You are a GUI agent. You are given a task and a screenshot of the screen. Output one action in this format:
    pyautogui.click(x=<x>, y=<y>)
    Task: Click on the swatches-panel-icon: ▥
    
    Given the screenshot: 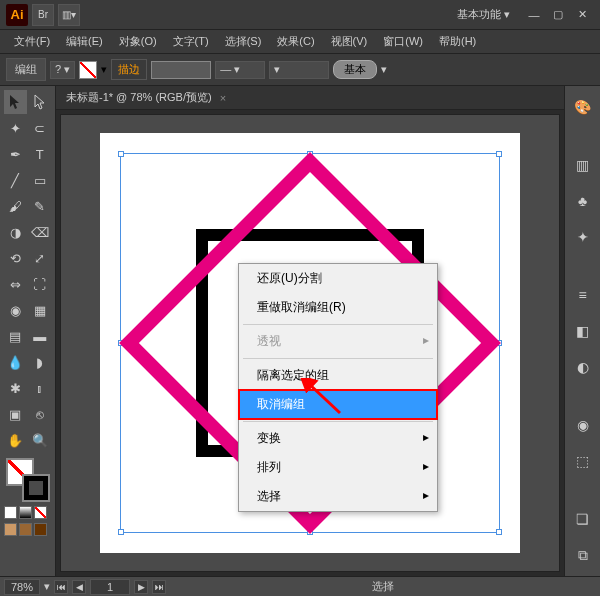 What is the action you would take?
    pyautogui.click(x=583, y=165)
    